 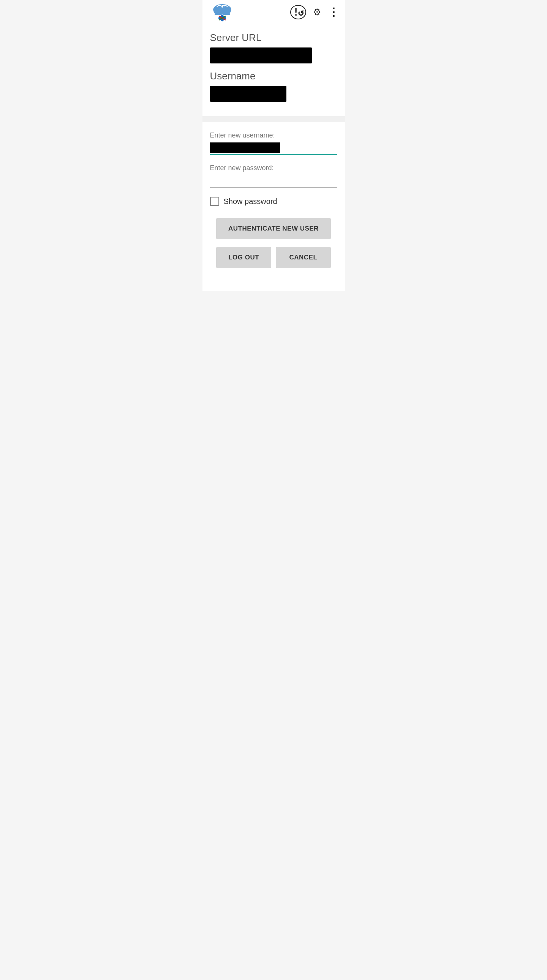 What do you see at coordinates (261, 56) in the screenshot?
I see `server-url-value` at bounding box center [261, 56].